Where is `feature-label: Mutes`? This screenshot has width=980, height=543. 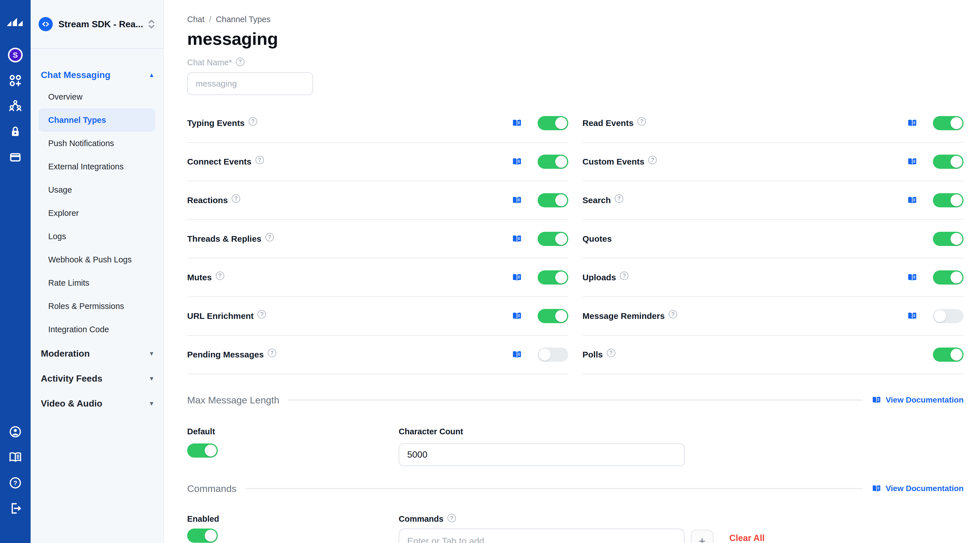
feature-label: Mutes is located at coordinates (199, 277).